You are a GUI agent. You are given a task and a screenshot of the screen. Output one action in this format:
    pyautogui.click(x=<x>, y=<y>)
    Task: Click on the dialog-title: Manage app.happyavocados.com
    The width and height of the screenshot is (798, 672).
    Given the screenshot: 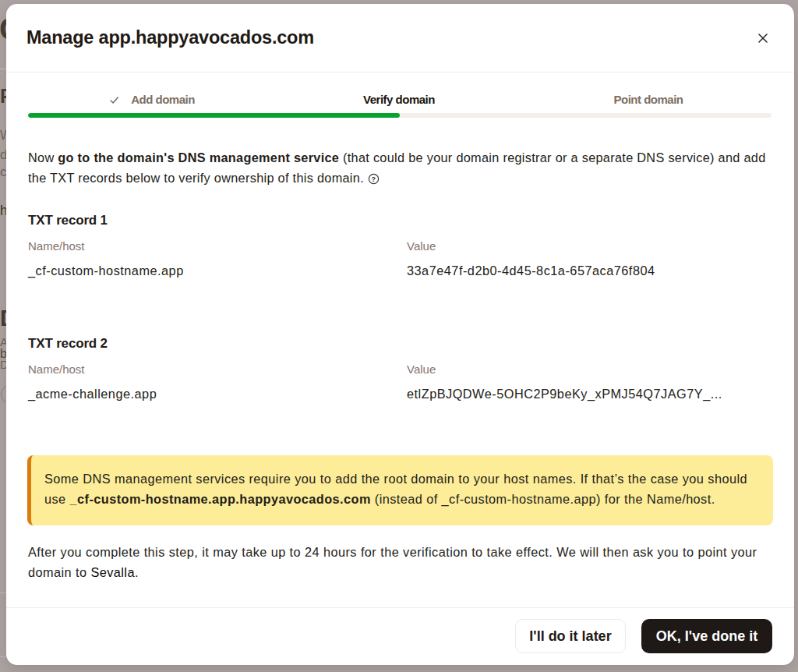 What is the action you would take?
    pyautogui.click(x=170, y=37)
    